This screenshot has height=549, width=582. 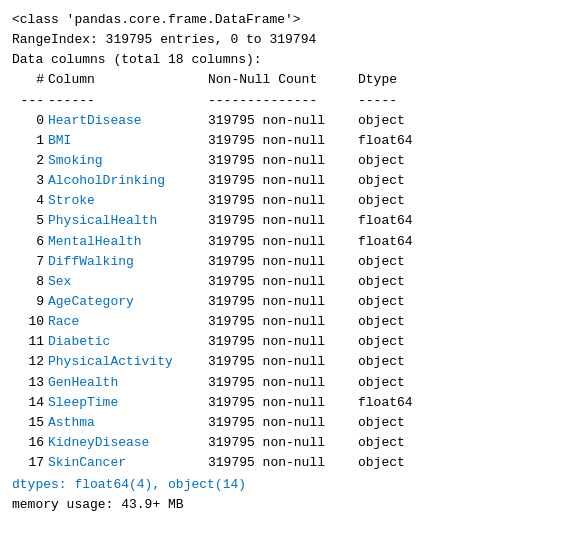 I want to click on row-num: 16, so click(x=30, y=443).